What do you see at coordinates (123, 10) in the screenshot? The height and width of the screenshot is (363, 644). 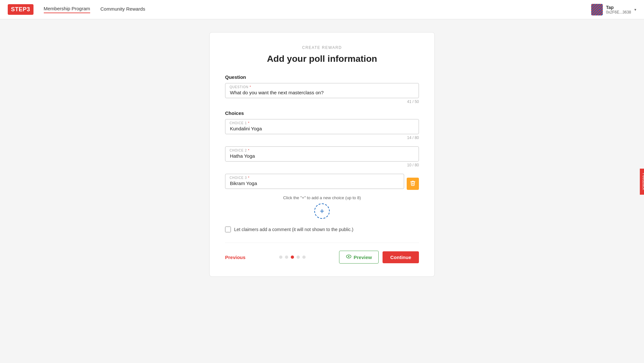 I see `nav-community: Community Rewards` at bounding box center [123, 10].